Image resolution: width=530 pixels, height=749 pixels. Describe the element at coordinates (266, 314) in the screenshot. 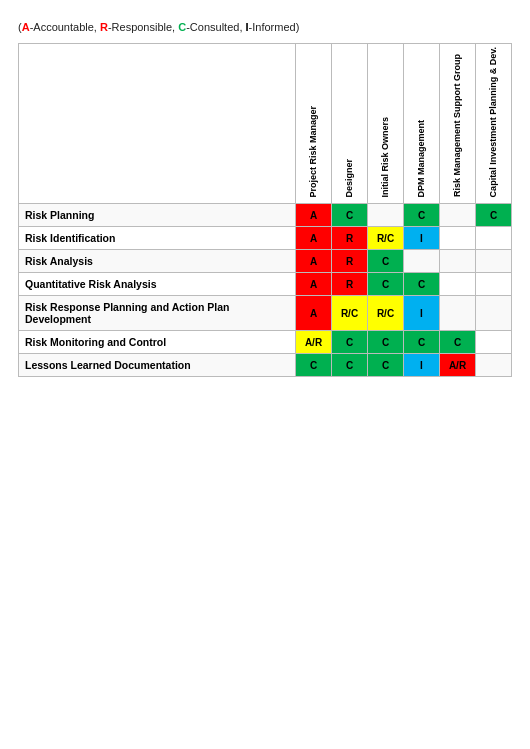

I see `table-row: Risk Response Planning and Action Plan D…` at that location.